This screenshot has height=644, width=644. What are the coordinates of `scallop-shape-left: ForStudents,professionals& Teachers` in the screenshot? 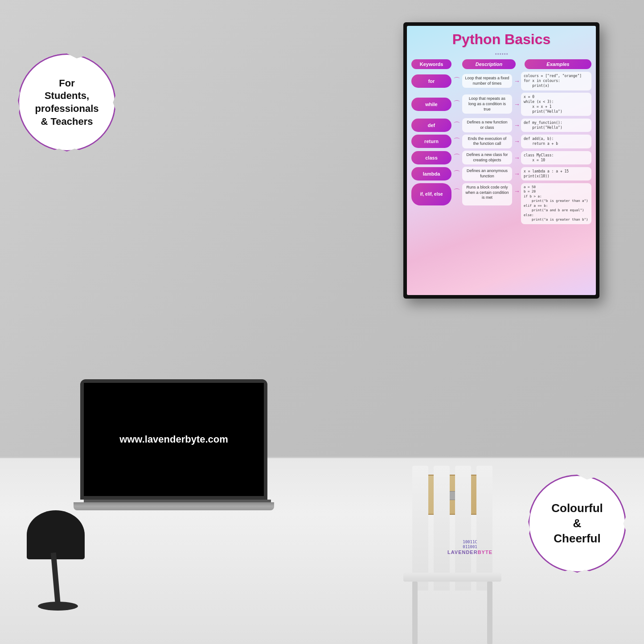 It's located at (67, 103).